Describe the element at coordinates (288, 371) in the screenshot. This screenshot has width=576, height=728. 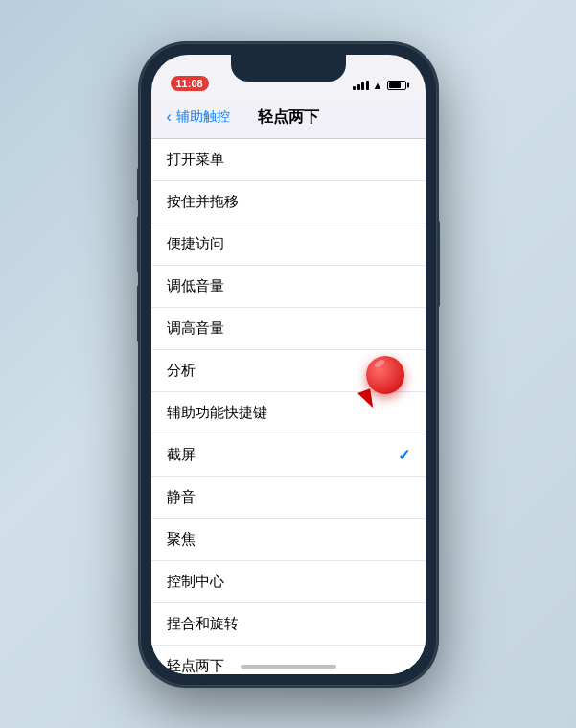
I see `list-item: 分析` at that location.